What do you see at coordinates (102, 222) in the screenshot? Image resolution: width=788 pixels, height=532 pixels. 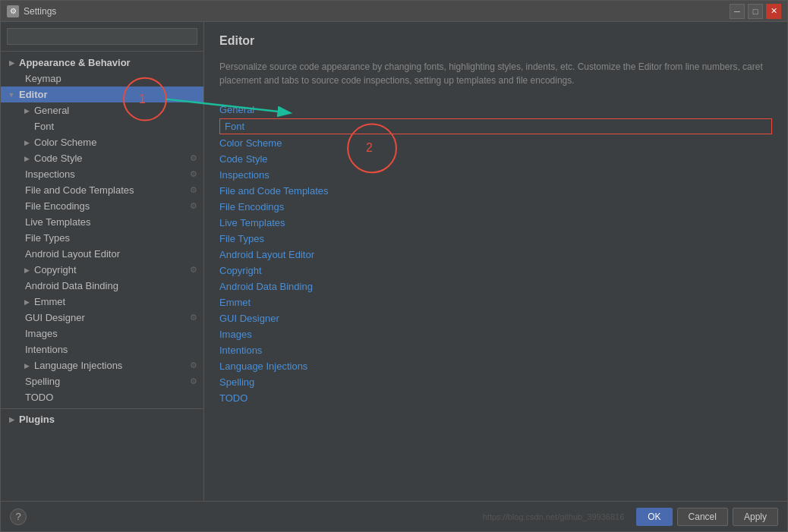 I see `sidebar-item-live-templates: Live Templates` at bounding box center [102, 222].